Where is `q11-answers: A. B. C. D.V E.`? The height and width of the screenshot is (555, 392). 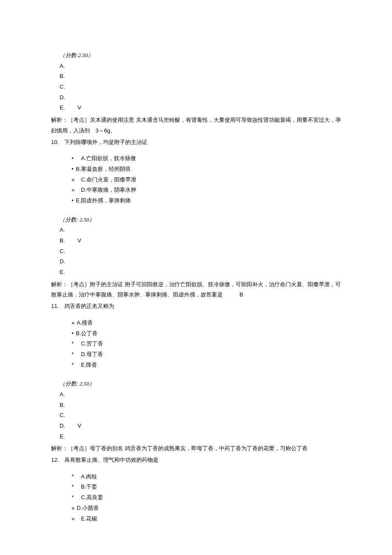
q11-answers: A. B. C. D.V E. is located at coordinates (200, 416).